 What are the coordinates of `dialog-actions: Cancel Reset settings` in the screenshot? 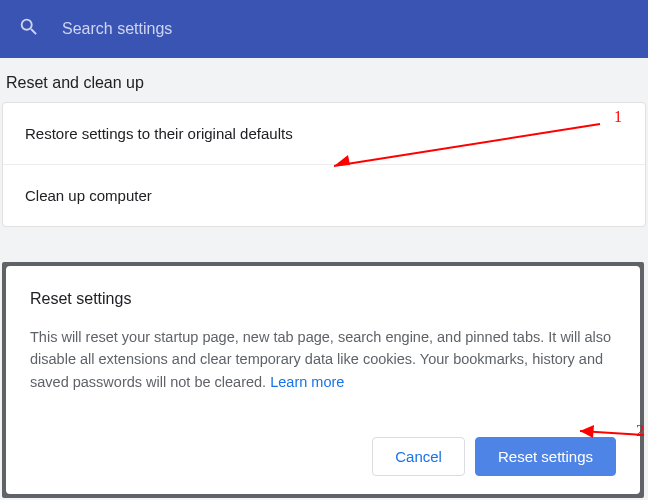 It's located at (323, 456).